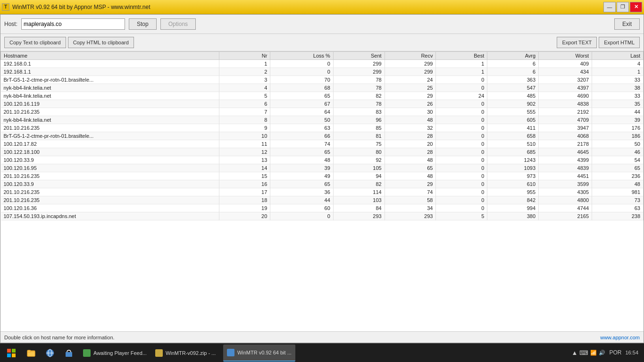 This screenshot has width=644, height=362. I want to click on cell-8-8: 176, so click(618, 128).